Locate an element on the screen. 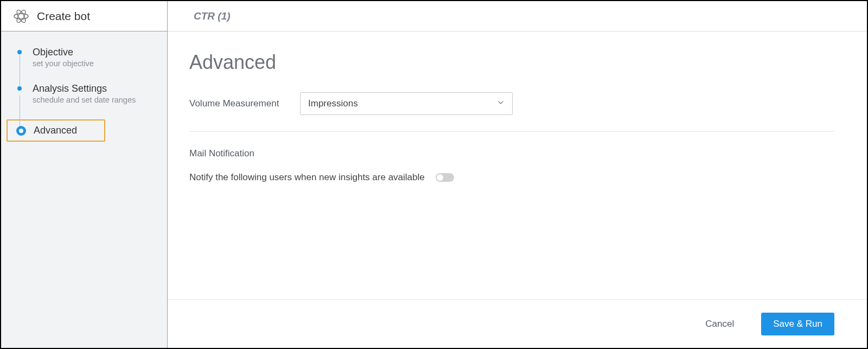 This screenshot has width=868, height=349. notify-toggle is located at coordinates (445, 177).